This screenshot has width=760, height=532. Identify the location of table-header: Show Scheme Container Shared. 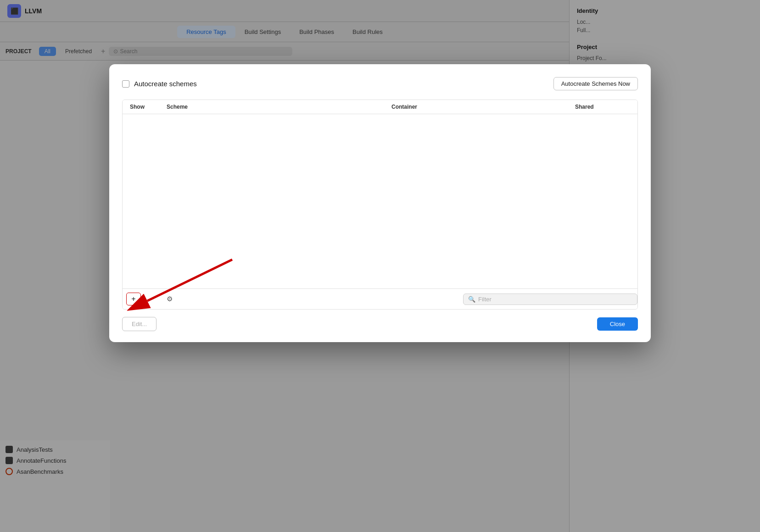
(380, 107).